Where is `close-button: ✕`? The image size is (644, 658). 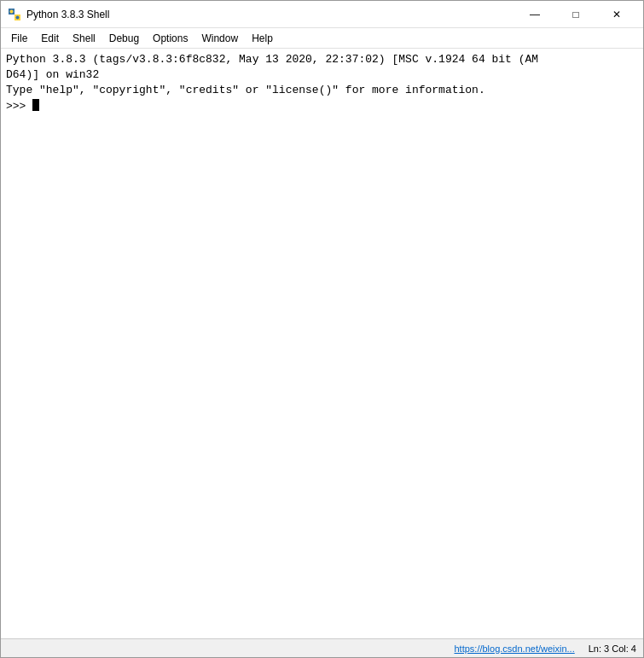 close-button: ✕ is located at coordinates (617, 15).